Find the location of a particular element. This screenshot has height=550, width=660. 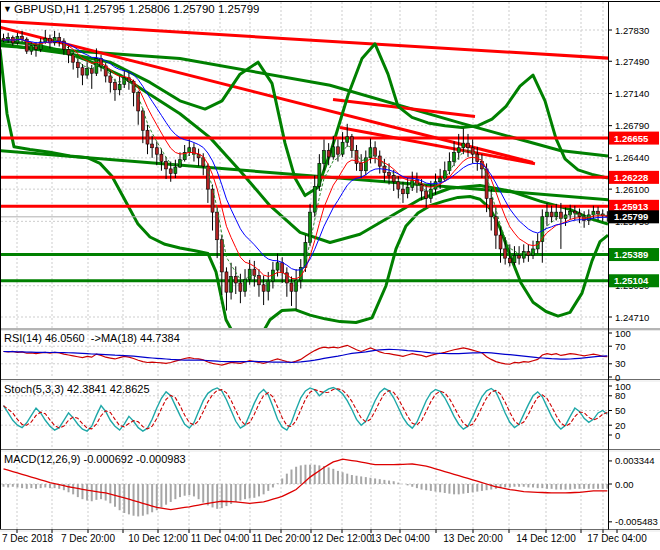

price-badge: 1.25389 is located at coordinates (634, 254).